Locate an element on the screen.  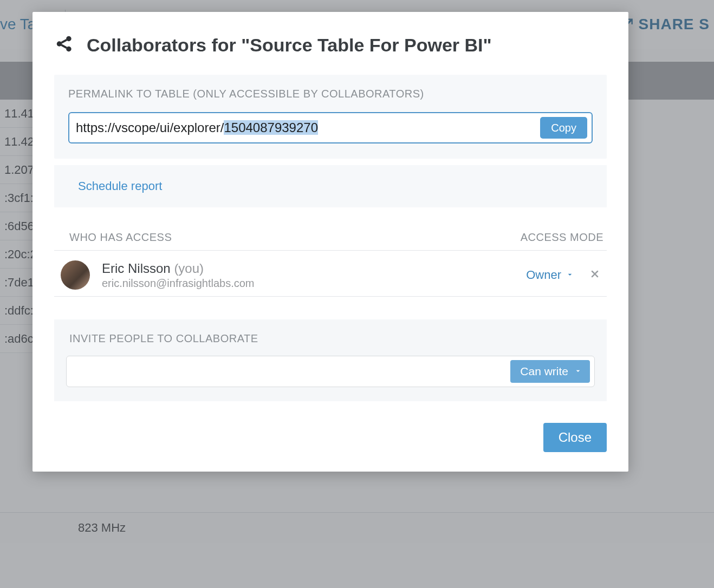
permalink-prefix: https://vscope/ui/explorer/ is located at coordinates (150, 128).